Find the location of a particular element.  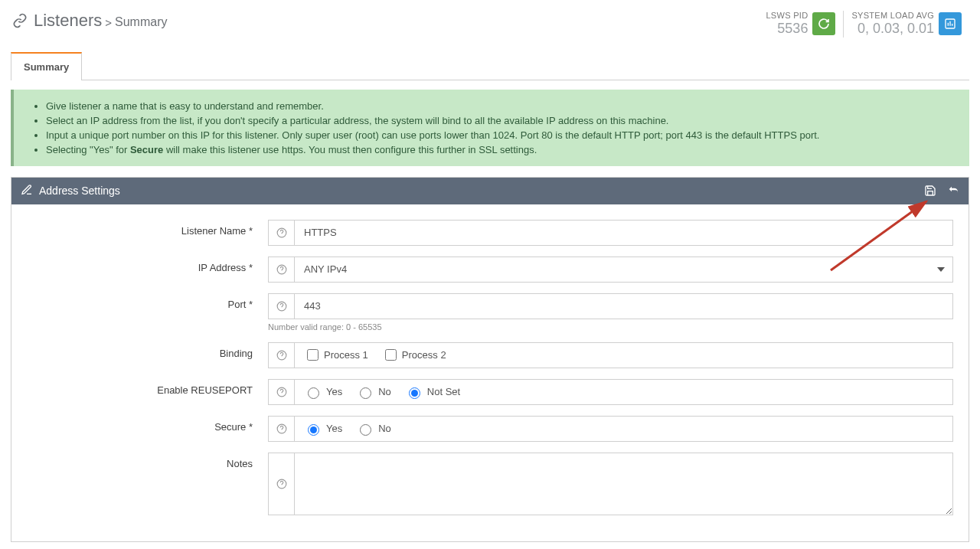

checkbox-label: Process 2 is located at coordinates (424, 355).